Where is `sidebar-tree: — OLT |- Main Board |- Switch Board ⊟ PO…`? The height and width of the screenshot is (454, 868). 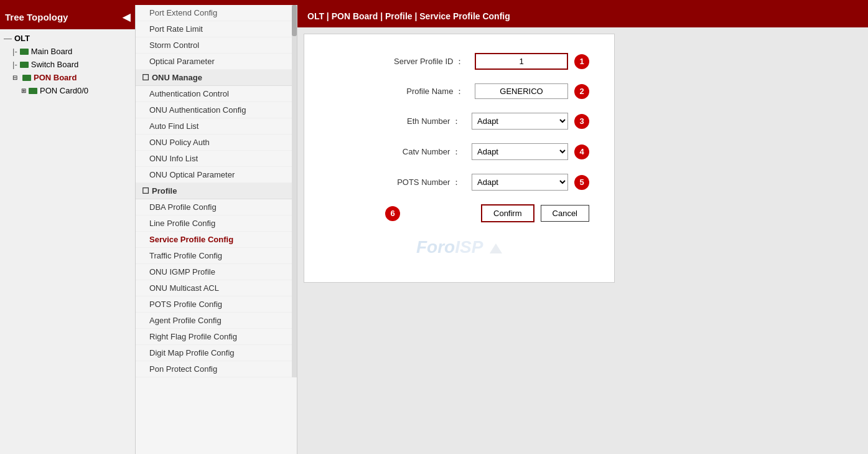 sidebar-tree: — OLT |- Main Board |- Switch Board ⊟ PO… is located at coordinates (67, 242).